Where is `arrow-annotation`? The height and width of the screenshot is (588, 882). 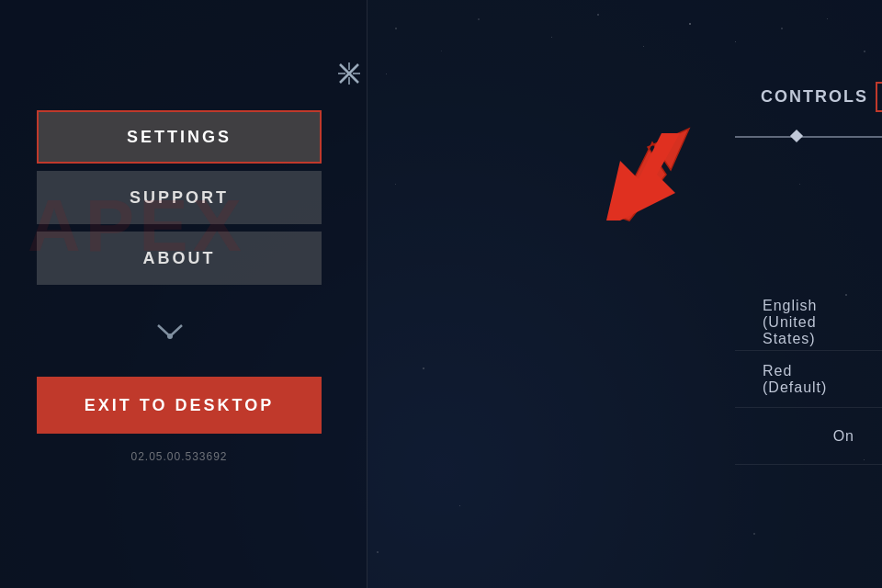 arrow-annotation is located at coordinates (625, 170).